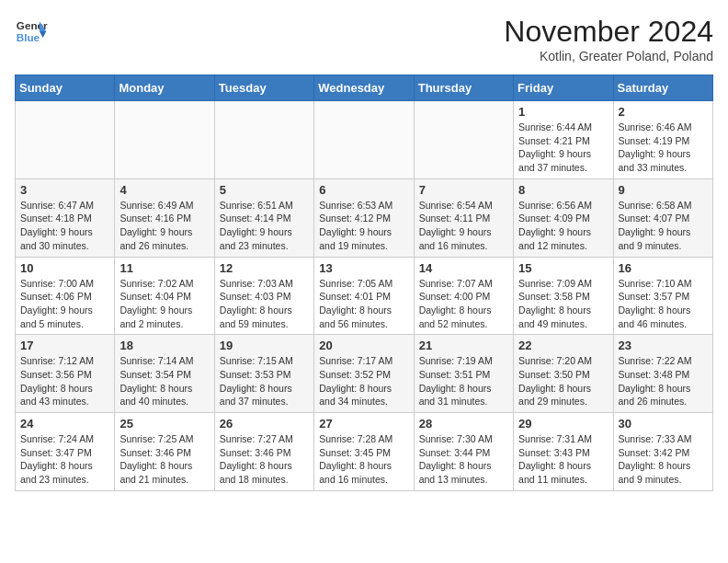 This screenshot has width=728, height=563. I want to click on calendar-cell: 29Sunrise: 7:31 AM Sunset: 3:43 PM Dayli…, so click(563, 453).